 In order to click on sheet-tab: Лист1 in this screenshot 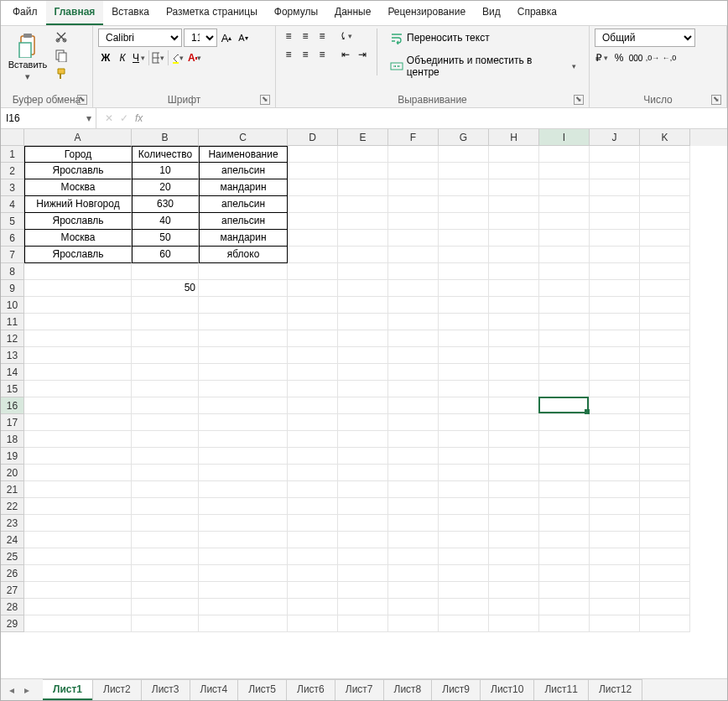, I will do `click(68, 689)`.